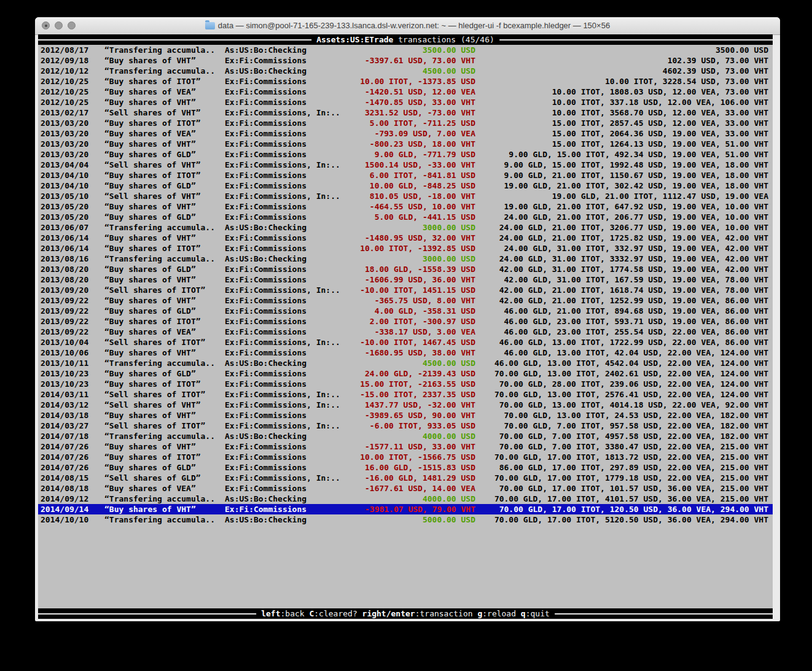 This screenshot has height=671, width=812. What do you see at coordinates (64, 92) in the screenshot?
I see `transaction-date: 2012/10/25` at bounding box center [64, 92].